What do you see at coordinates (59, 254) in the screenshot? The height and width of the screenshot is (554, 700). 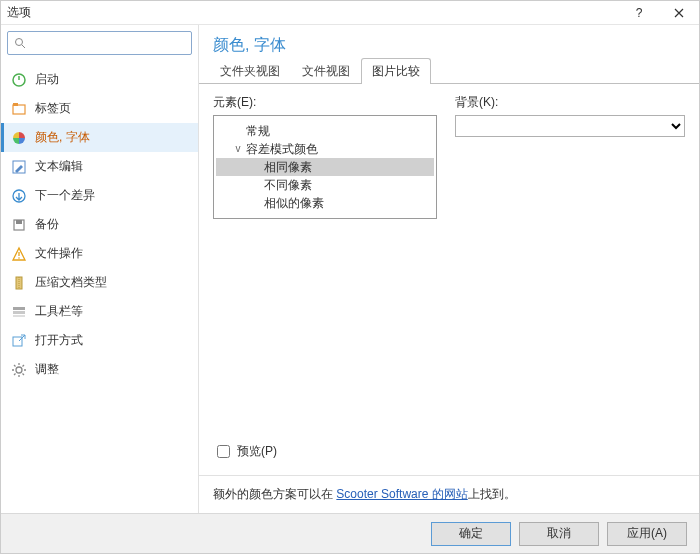 I see `sidebar-item-label: 文件操作` at bounding box center [59, 254].